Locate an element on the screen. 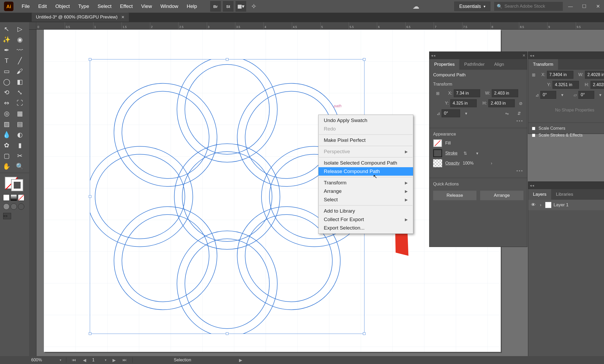 This screenshot has width=604, height=364. cloud-sync-icon: ☁ is located at coordinates (416, 6).